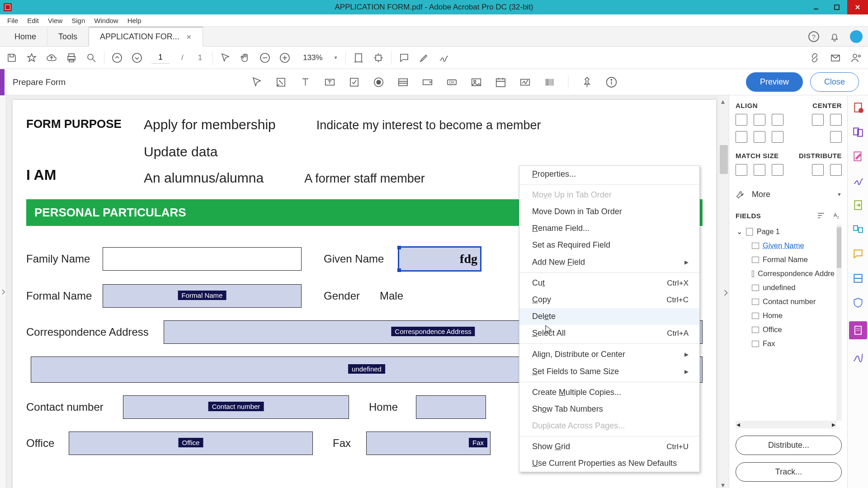 This screenshot has width=868, height=488. Describe the element at coordinates (189, 37) in the screenshot. I see `tab-close-icon: ✕` at that location.